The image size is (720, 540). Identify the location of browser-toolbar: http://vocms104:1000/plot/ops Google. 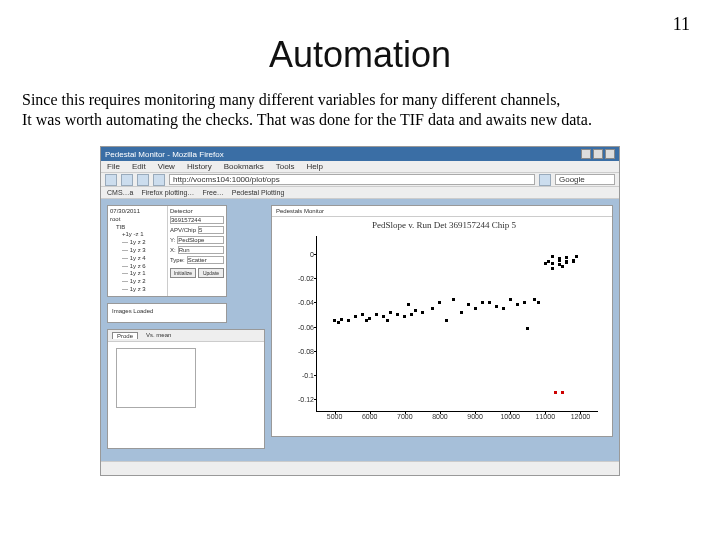
(360, 180).